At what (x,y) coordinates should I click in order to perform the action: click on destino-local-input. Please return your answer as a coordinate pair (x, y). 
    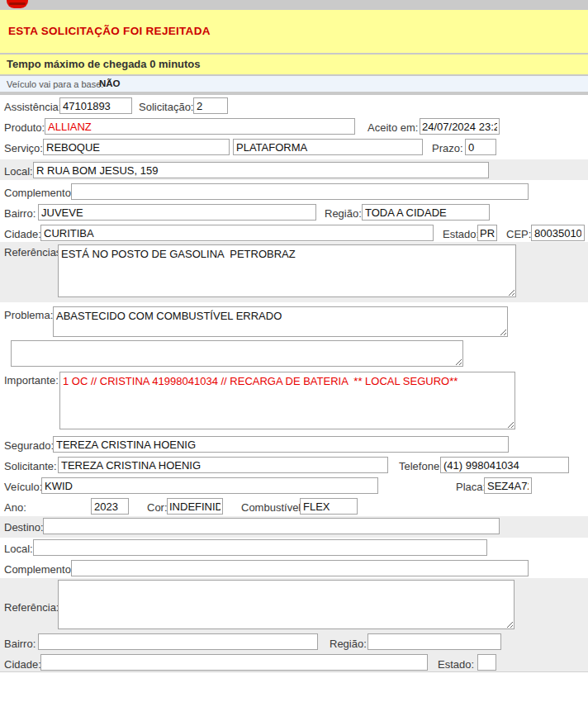
    Looking at the image, I should click on (260, 548).